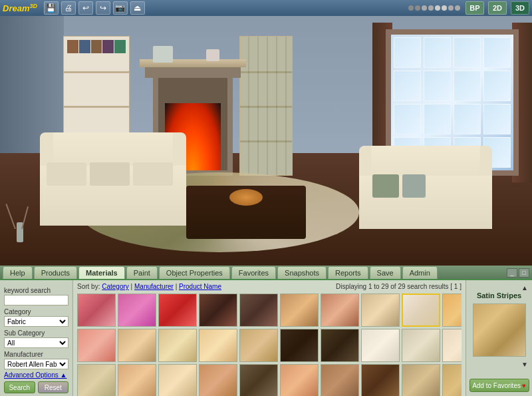  I want to click on sort-category-link: Category, so click(116, 286).